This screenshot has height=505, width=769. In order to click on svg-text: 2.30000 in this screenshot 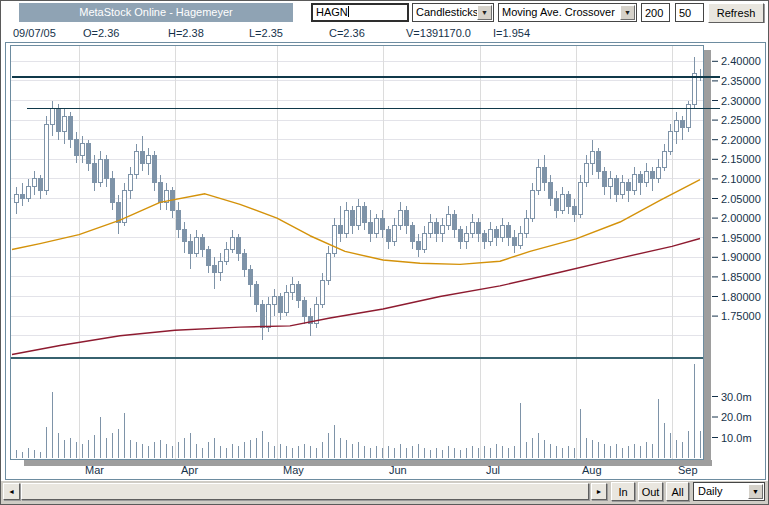, I will do `click(741, 101)`.